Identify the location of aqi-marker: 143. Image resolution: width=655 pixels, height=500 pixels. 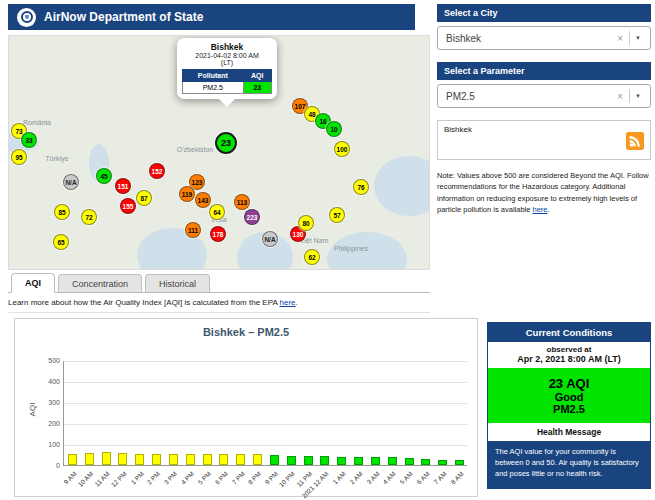
(203, 200).